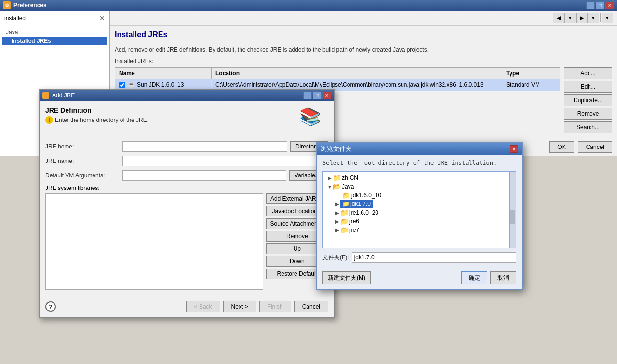 Image resolution: width=617 pixels, height=364 pixels. What do you see at coordinates (327, 95) in the screenshot?
I see `add-jre-close: ✕` at bounding box center [327, 95].